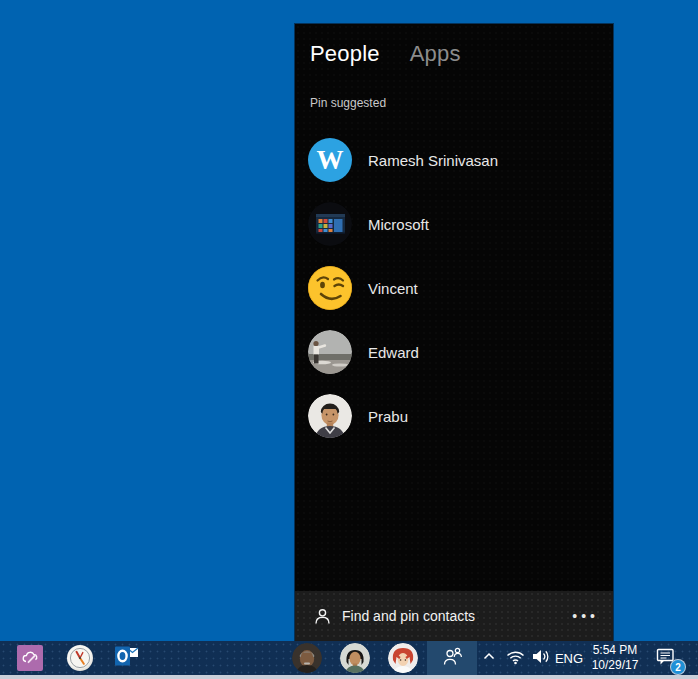 The width and height of the screenshot is (698, 679). I want to click on compass-app-taskbar-button, so click(80, 658).